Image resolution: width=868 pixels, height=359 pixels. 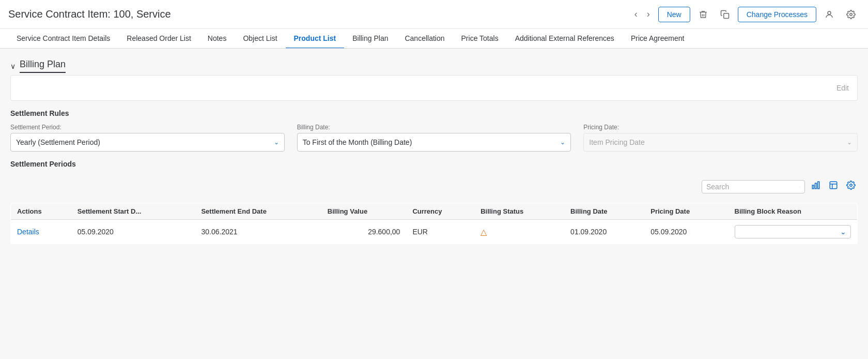 I want to click on col-currency: Currency, so click(x=440, y=212).